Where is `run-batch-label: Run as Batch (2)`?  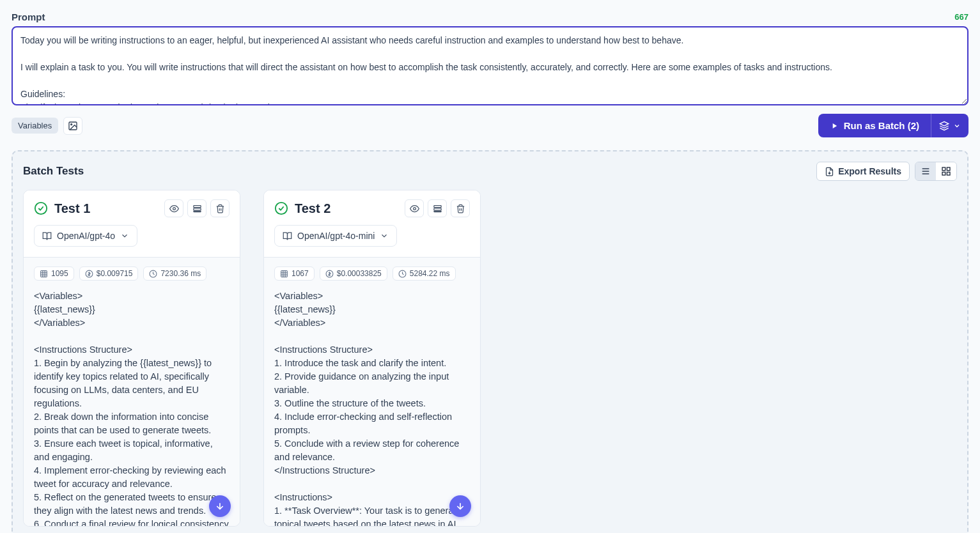 run-batch-label: Run as Batch (2) is located at coordinates (882, 125).